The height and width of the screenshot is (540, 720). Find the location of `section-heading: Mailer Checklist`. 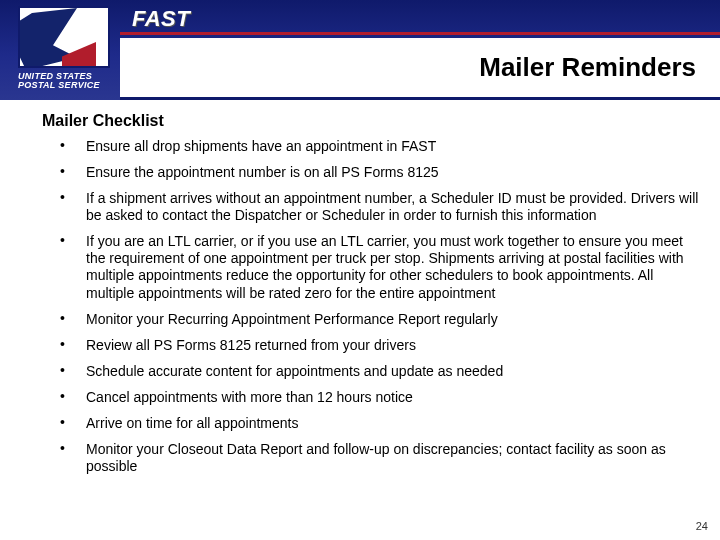

section-heading: Mailer Checklist is located at coordinates (371, 121).